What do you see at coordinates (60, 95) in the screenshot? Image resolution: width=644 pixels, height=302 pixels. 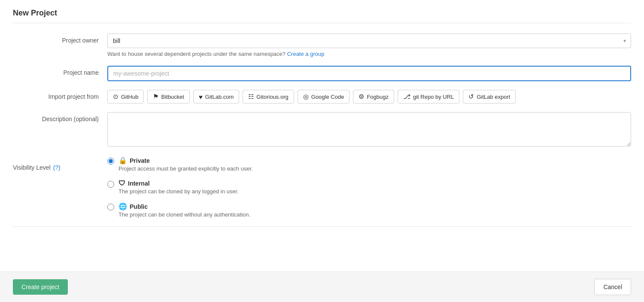 I see `import-label: Import project from` at bounding box center [60, 95].